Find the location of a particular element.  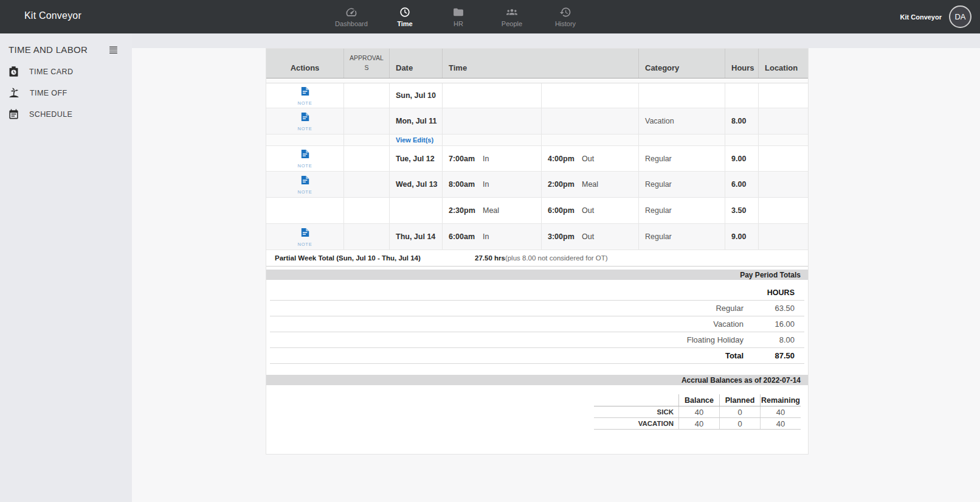

totals-row-floating-holiday: Floating Holiday 8.00 is located at coordinates (537, 340).